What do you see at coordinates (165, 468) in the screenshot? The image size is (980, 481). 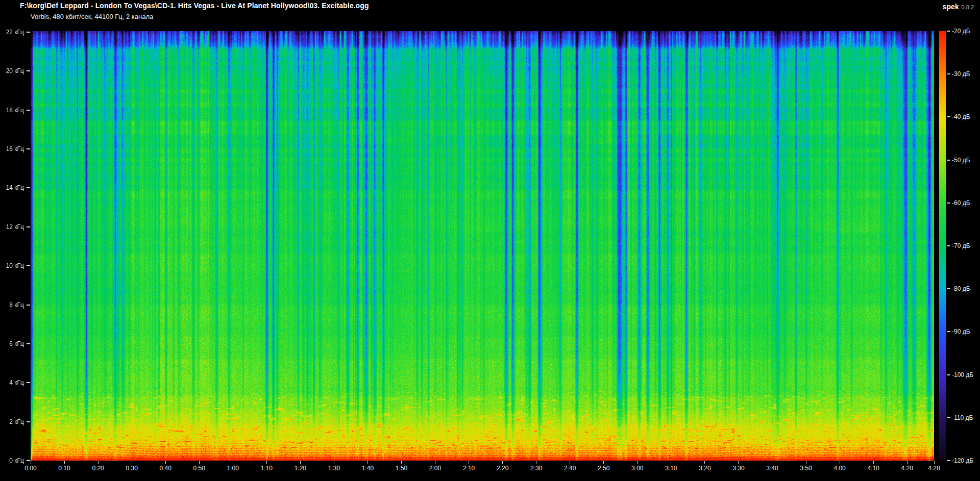 I see `time-tick-label: 0:40` at bounding box center [165, 468].